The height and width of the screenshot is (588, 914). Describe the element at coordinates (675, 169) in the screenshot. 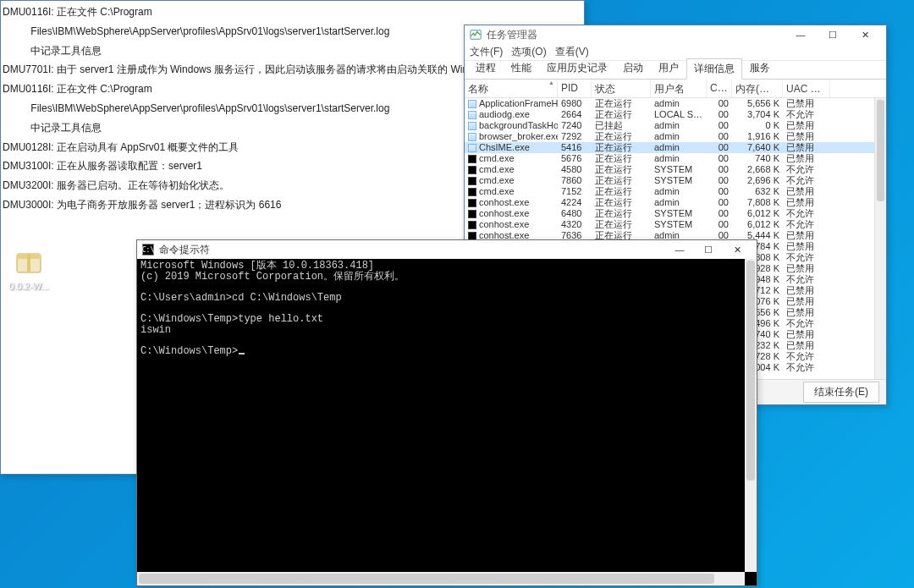

I see `process-row: cmd.exe4580正在运行SYSTEM002,668 K不允许` at that location.